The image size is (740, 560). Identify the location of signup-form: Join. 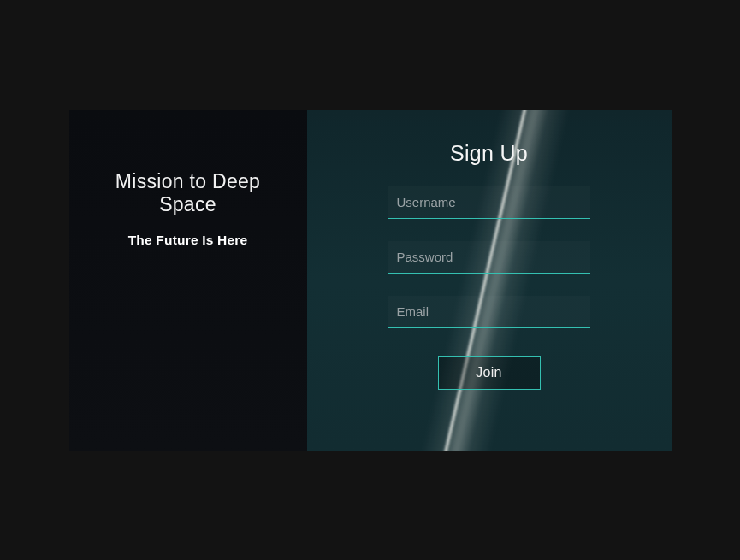
(489, 288).